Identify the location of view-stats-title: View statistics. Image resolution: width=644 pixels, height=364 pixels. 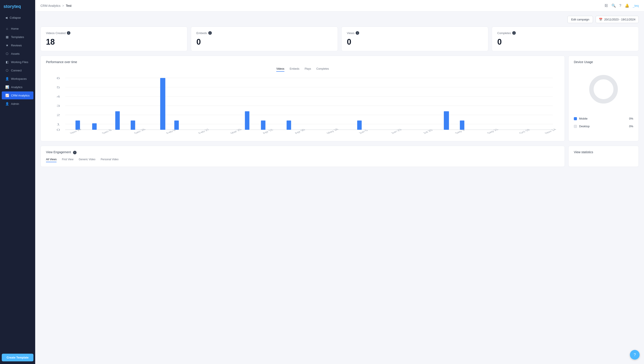
(603, 152).